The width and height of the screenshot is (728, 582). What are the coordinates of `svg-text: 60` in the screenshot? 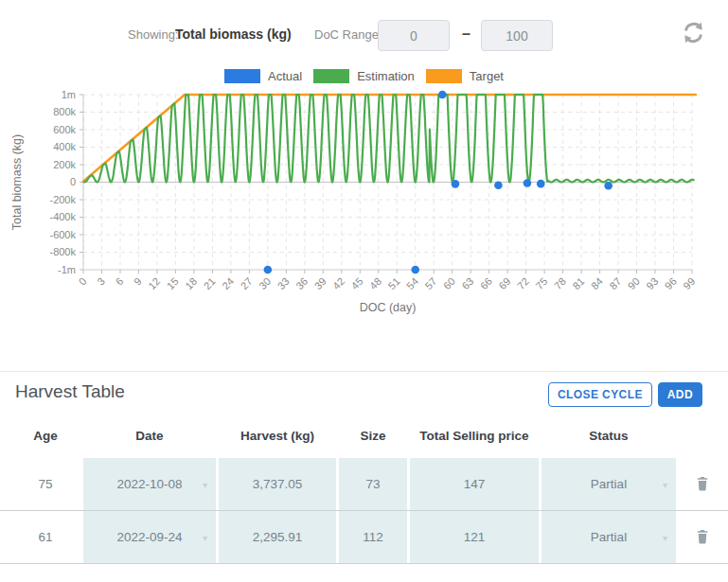 It's located at (449, 284).